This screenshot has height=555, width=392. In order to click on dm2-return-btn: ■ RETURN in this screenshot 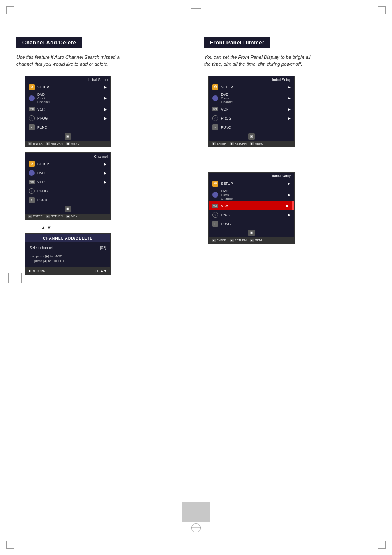, I will do `click(238, 240)`.